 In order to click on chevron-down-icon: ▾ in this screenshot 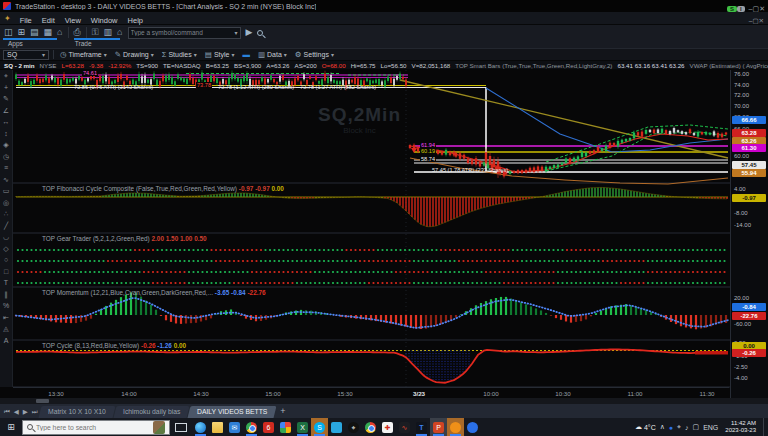, I will do `click(236, 32)`.